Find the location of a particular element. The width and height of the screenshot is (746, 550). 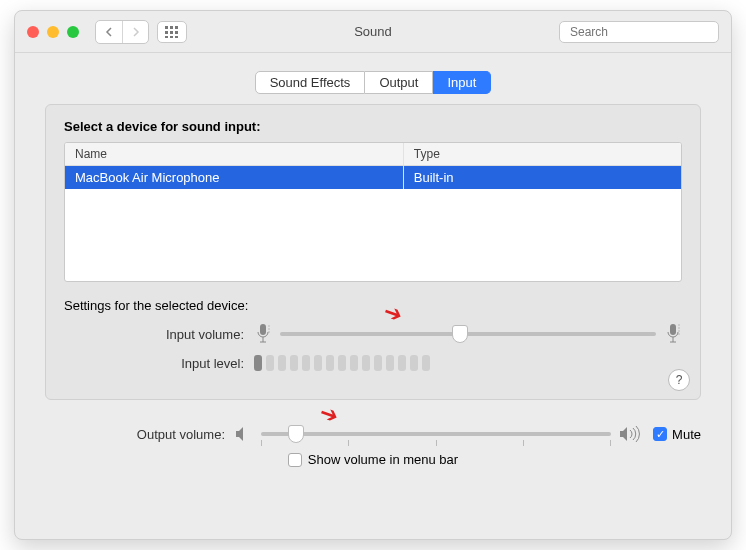

minimize-icon is located at coordinates (53, 32).